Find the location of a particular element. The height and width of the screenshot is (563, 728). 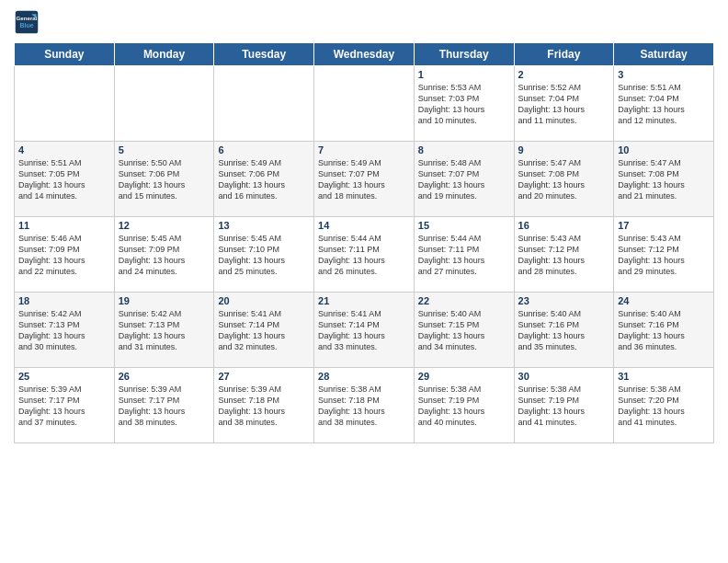

day-info: Sunrise: 5:45 AM Sunset: 7:09 PM Dayligh… is located at coordinates (165, 256).